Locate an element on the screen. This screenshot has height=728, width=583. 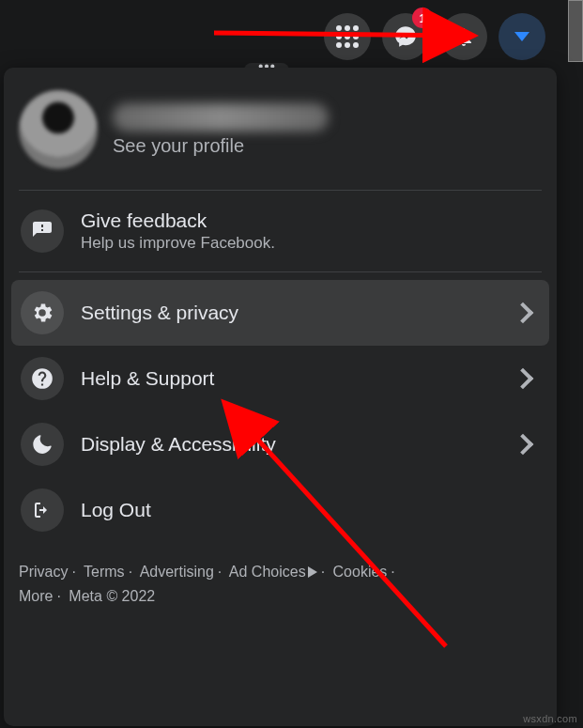
avatar is located at coordinates (58, 130).